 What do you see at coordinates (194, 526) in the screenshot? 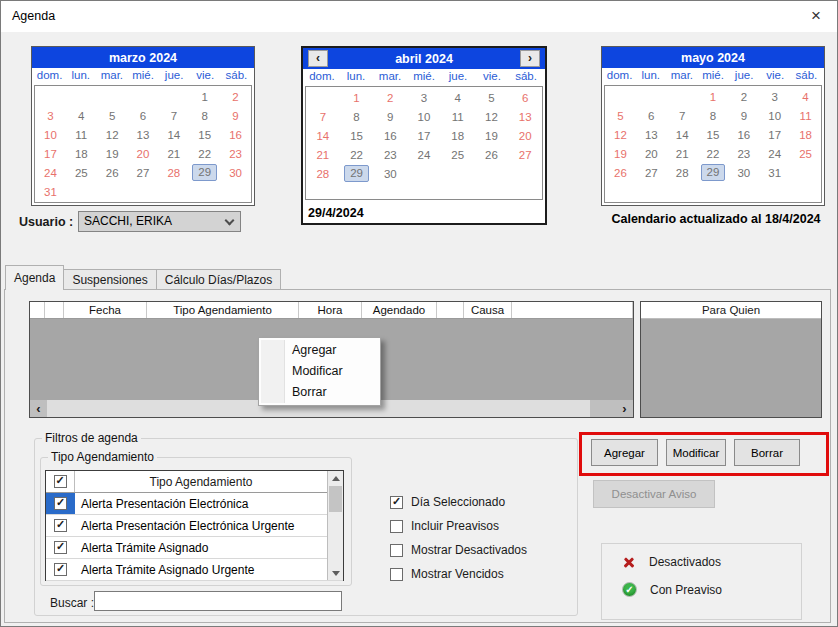
I see `list-item: Alerta Presentación Electrónica Urgente` at bounding box center [194, 526].